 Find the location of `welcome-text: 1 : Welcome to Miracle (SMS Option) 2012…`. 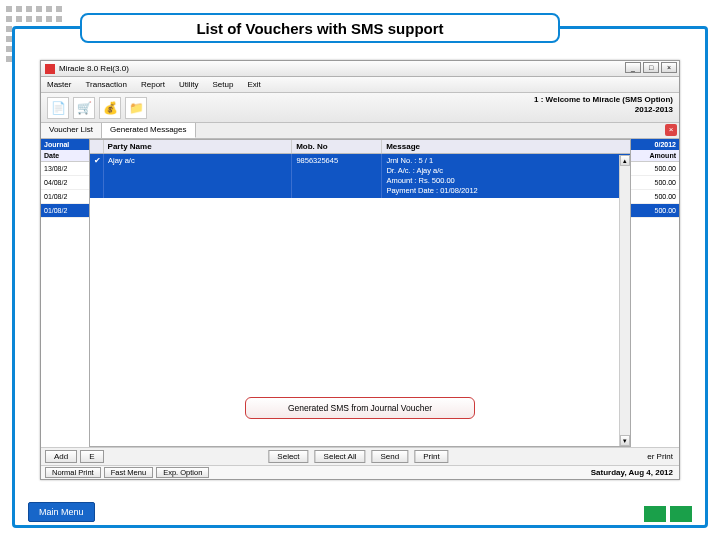

welcome-text: 1 : Welcome to Miracle (SMS Option) 2012… is located at coordinates (604, 105).